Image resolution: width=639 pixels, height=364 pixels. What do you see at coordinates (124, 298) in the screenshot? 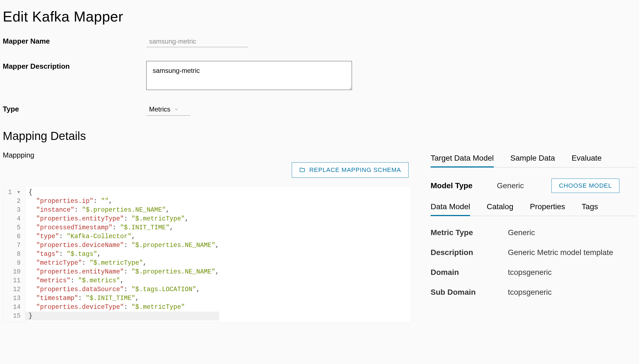
I see `code-line: "timestamp": "$.INIT_TIME",` at bounding box center [124, 298].